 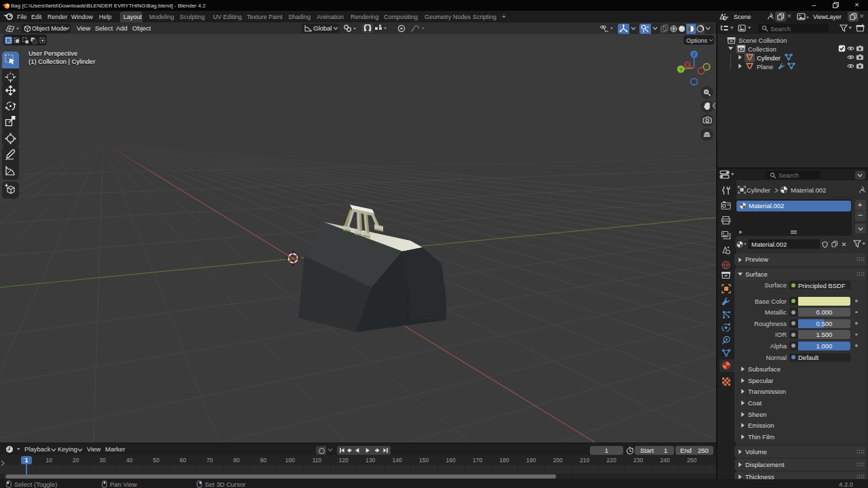 I want to click on svg-text: X, so click(x=688, y=65).